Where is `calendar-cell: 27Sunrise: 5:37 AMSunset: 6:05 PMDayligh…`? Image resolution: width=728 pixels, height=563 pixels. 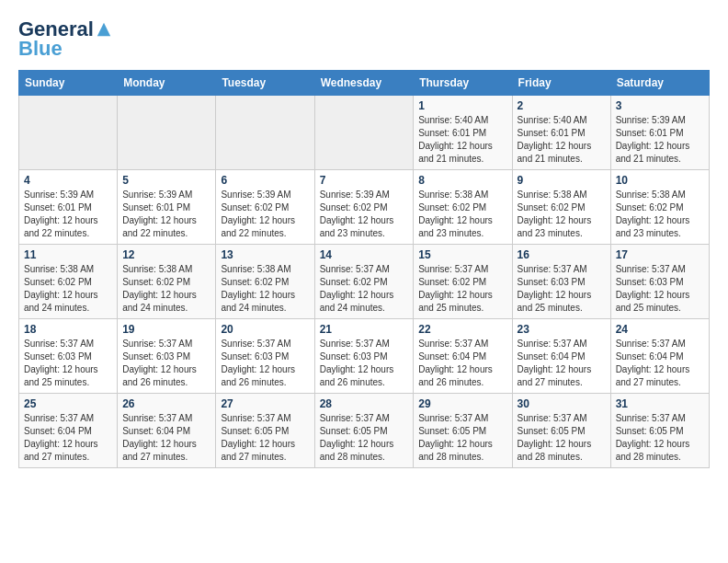
calendar-cell: 27Sunrise: 5:37 AMSunset: 6:05 PMDayligh… is located at coordinates (265, 431).